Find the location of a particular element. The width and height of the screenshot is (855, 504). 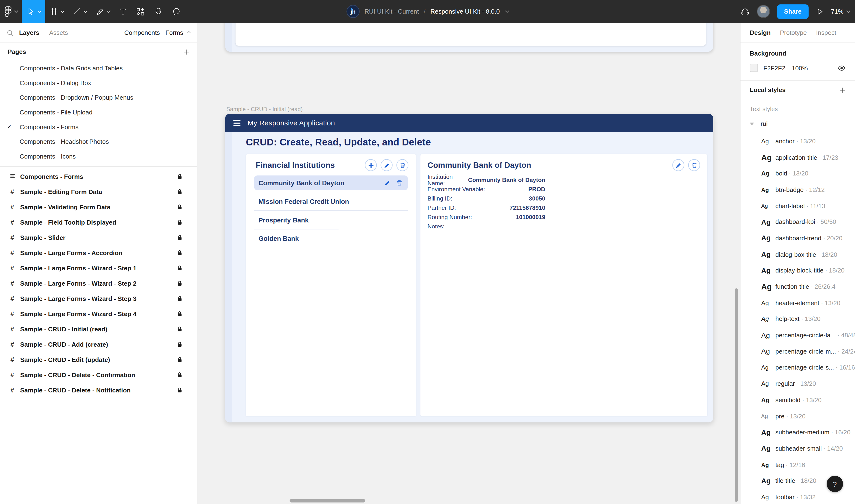

layer-list-item: # Sample - Large Forms - Wizard - Step 4 is located at coordinates (99, 314).